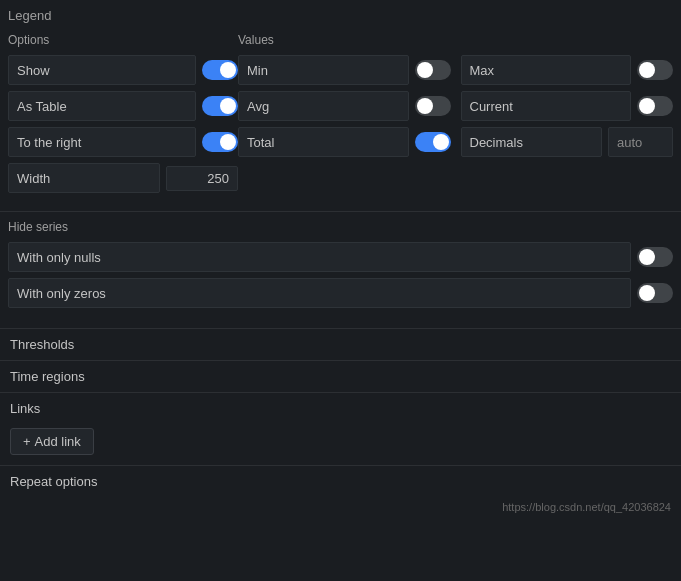 This screenshot has width=681, height=581. Describe the element at coordinates (655, 106) in the screenshot. I see `current-toggle-wrapper` at that location.